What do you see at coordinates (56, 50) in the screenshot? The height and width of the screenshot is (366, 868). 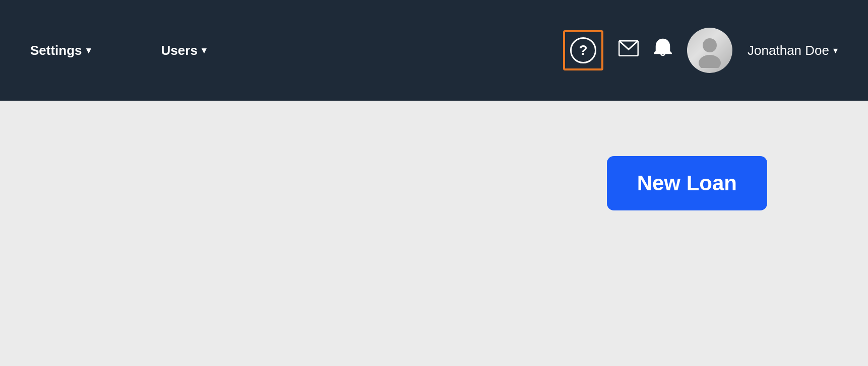 I see `settings-label: Settings` at bounding box center [56, 50].